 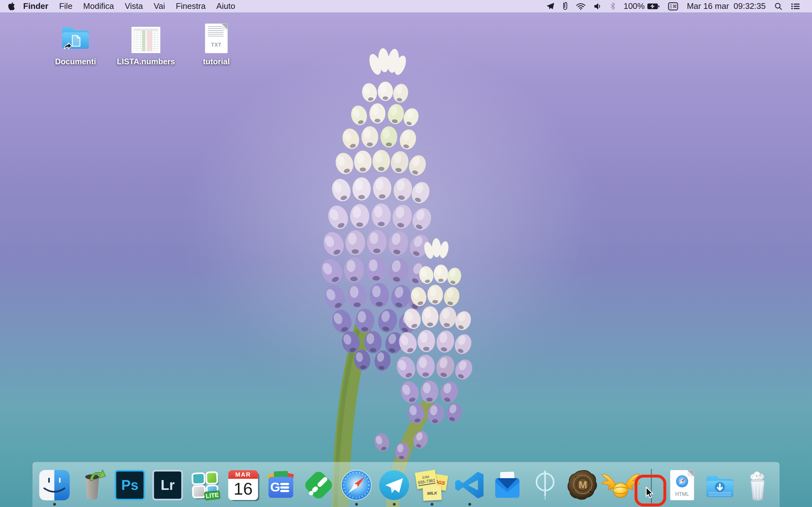 I want to click on menu-file: File, so click(x=66, y=6).